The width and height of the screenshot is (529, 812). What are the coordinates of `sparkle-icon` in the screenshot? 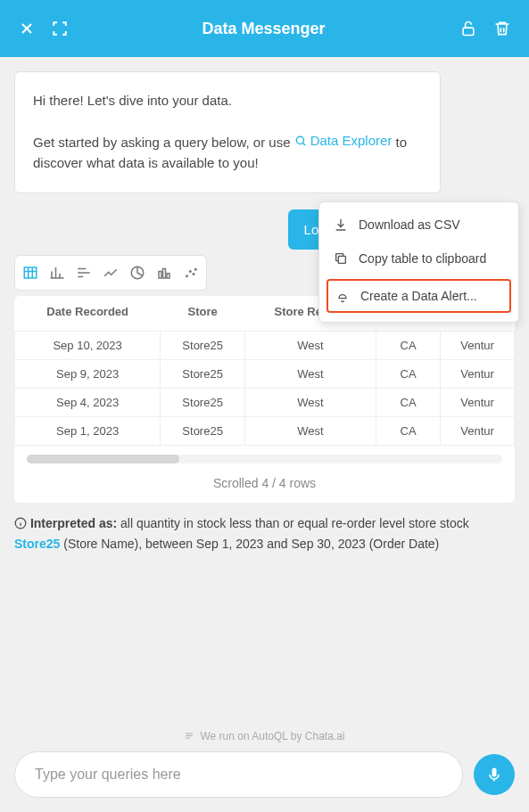 It's located at (189, 736).